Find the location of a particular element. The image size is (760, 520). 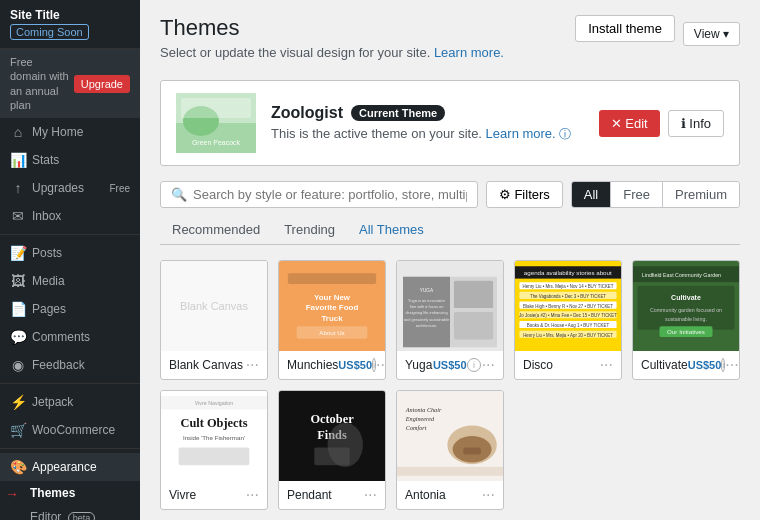

svg-text: Green Peacock is located at coordinates (216, 142).